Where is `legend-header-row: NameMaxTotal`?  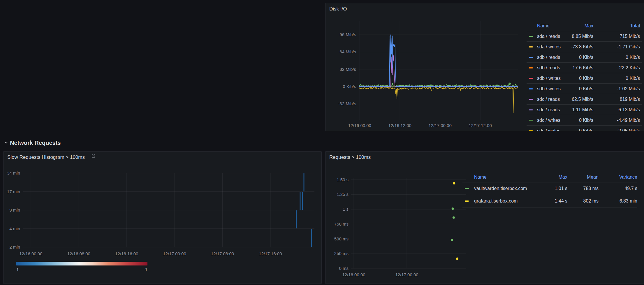
legend-header-row: NameMaxTotal is located at coordinates (584, 26).